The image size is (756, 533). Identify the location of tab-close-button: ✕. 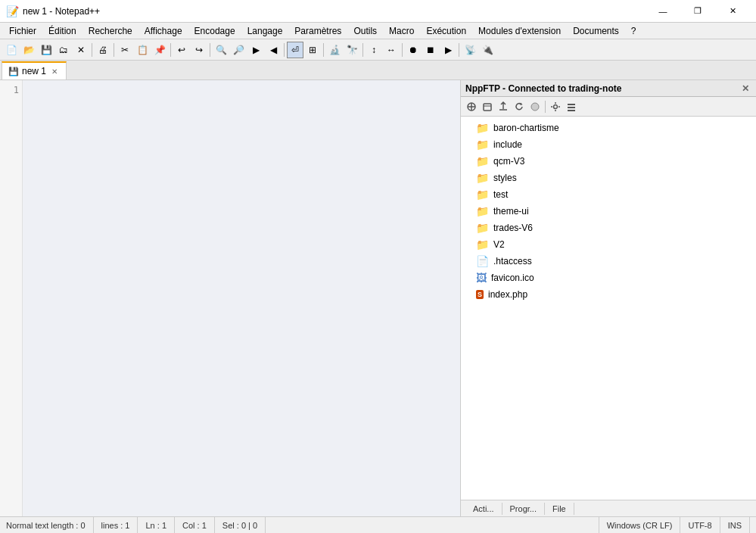
(54, 71).